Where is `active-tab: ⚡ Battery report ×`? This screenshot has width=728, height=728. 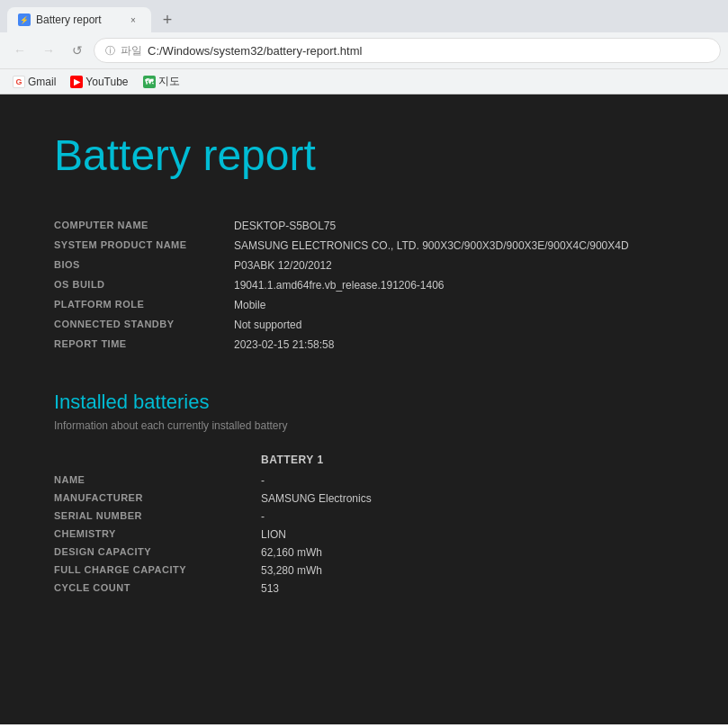
active-tab: ⚡ Battery report × is located at coordinates (79, 20).